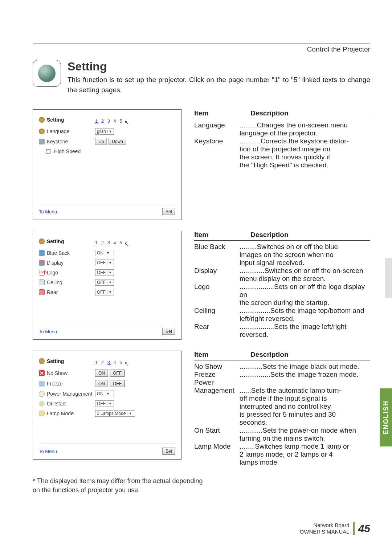 The image size is (392, 555). I want to click on col-item: Item, so click(217, 113).